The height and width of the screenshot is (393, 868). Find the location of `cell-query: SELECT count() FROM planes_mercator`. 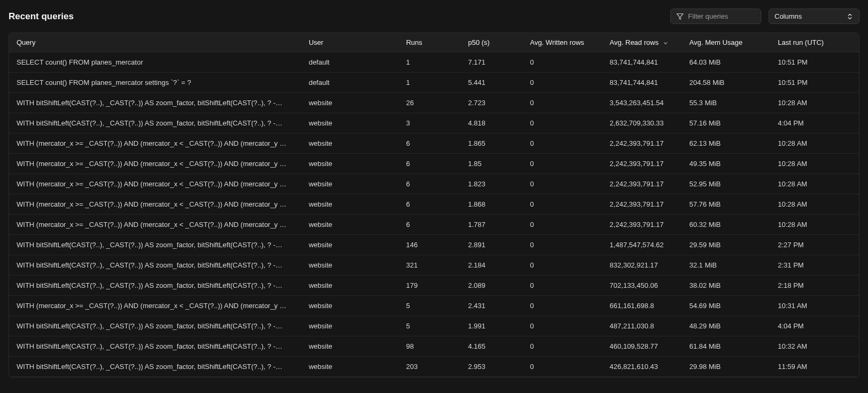

cell-query: SELECT count() FROM planes_mercator is located at coordinates (155, 62).